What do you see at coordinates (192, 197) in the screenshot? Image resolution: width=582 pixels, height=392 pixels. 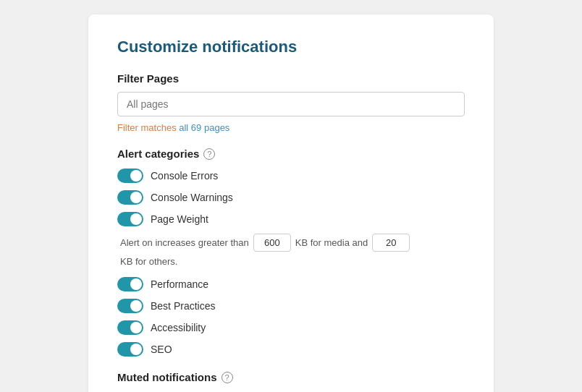 I see `console-warnings-label: Console Warnings` at bounding box center [192, 197].